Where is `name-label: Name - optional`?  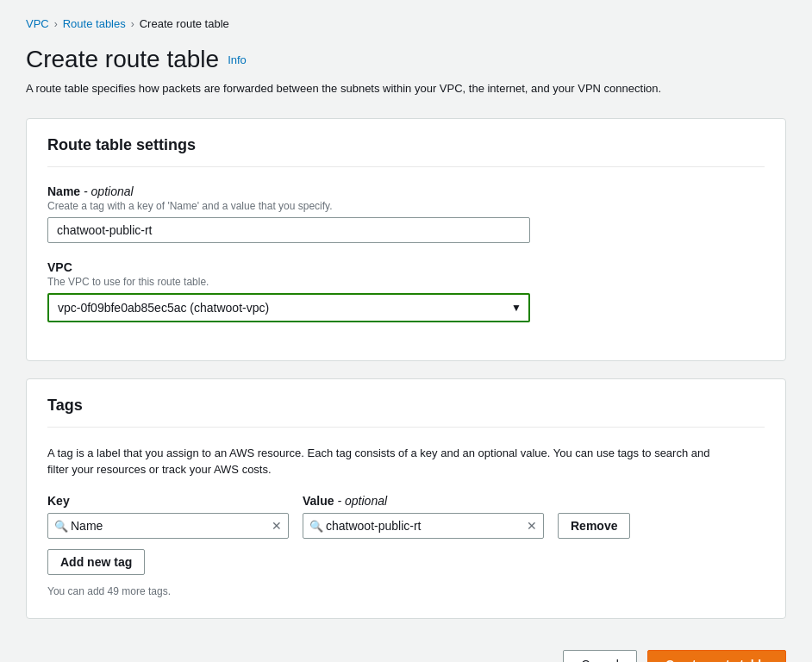 name-label: Name - optional is located at coordinates (406, 191).